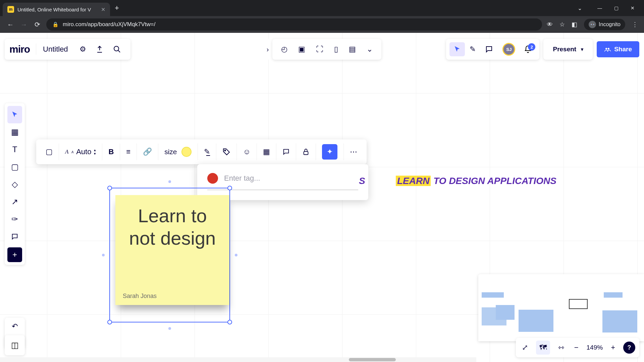  I want to click on emoji-button: ☺, so click(247, 152).